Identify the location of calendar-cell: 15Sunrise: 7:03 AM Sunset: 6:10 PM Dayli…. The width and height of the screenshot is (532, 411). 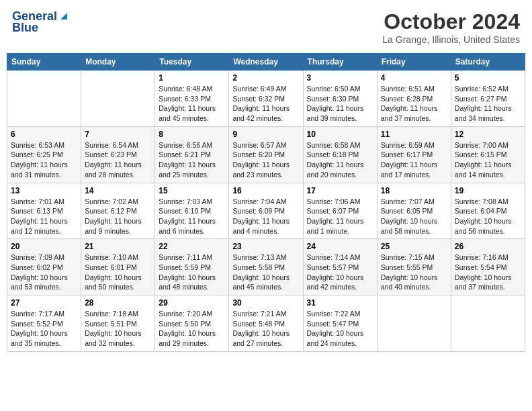
(192, 211).